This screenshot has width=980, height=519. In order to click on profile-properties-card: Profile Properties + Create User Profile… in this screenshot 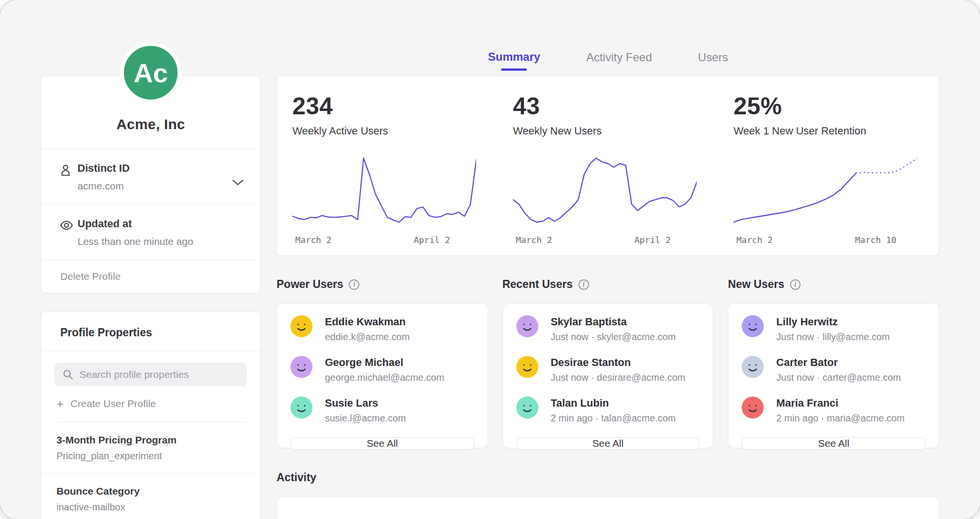, I will do `click(151, 415)`.